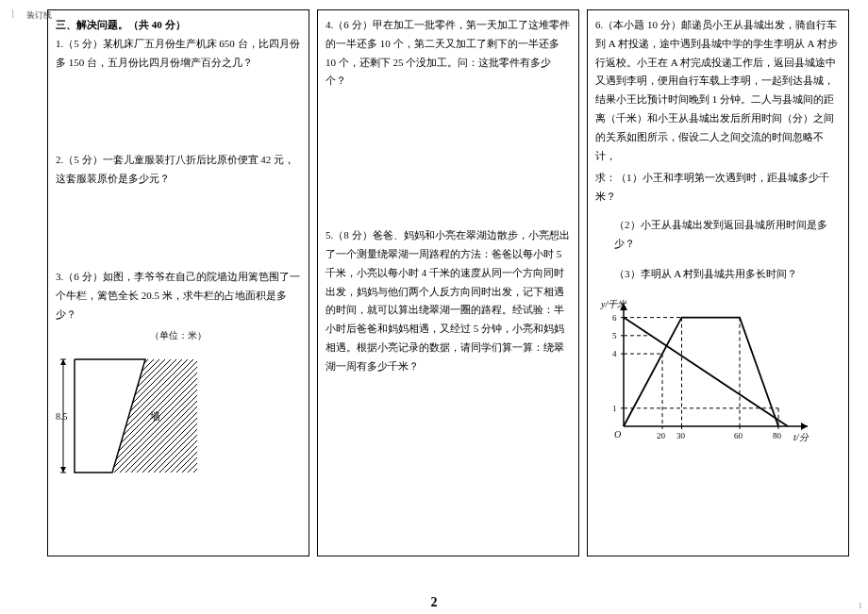  Describe the element at coordinates (434, 603) in the screenshot. I see `page-number: 2` at that location.